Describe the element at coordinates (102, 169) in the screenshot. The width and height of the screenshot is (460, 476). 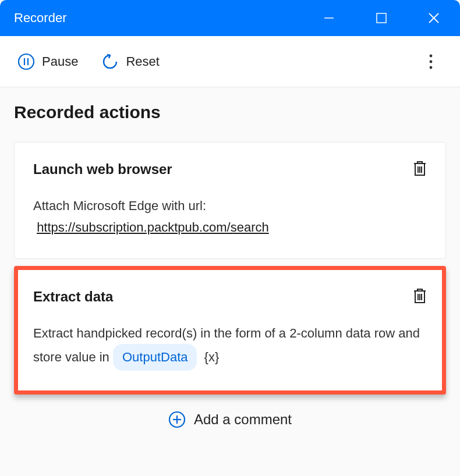
I see `card-title: Launch web browser` at that location.